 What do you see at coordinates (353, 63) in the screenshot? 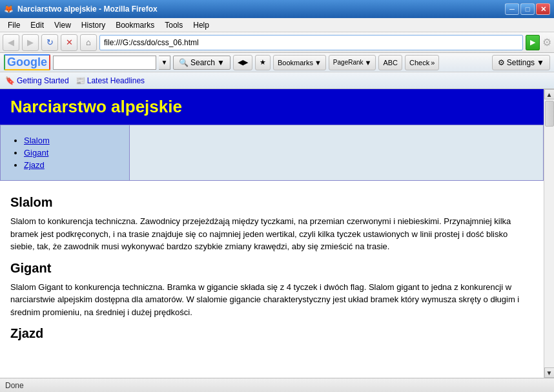
I see `pagerank-button: PageRank ▼` at bounding box center [353, 63].